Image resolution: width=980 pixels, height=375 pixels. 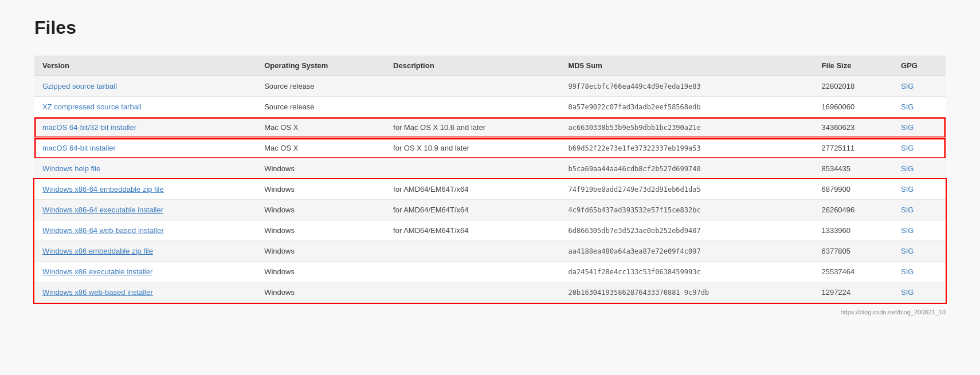 I want to click on col-gpg: GPG, so click(x=919, y=66).